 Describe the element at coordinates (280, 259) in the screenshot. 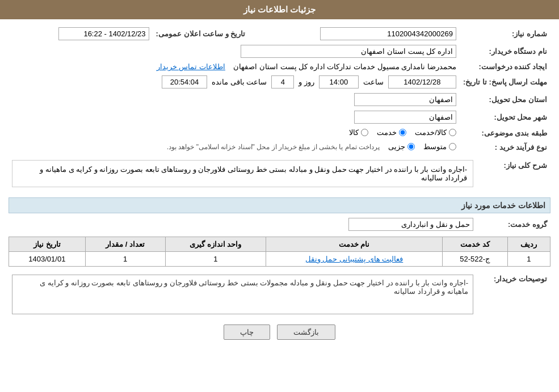

I see `table-row: 1 ج-522-52 فعالیت های پشتیبانی حمل ونقل …` at that location.